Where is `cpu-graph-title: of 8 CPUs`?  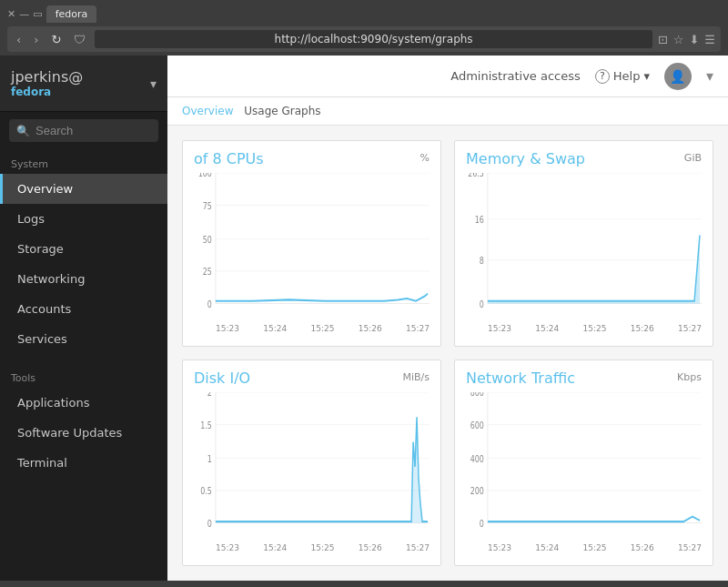
cpu-graph-title: of 8 CPUs is located at coordinates (229, 158).